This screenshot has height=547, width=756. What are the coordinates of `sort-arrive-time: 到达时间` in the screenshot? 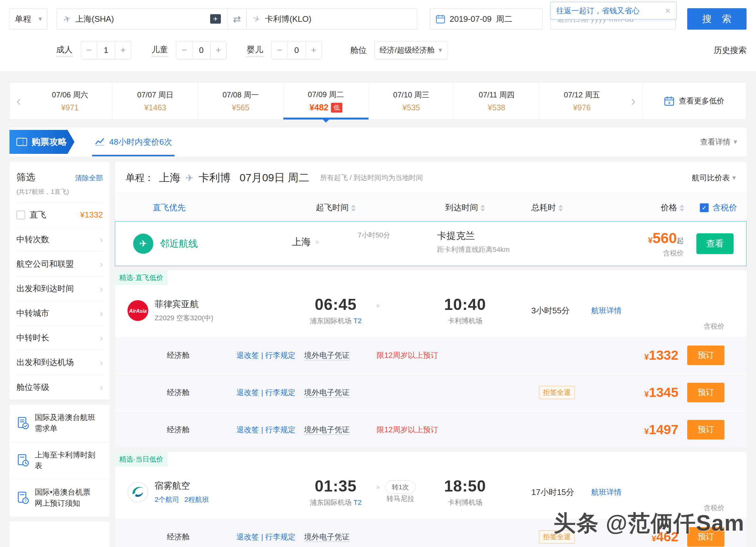 It's located at (465, 208).